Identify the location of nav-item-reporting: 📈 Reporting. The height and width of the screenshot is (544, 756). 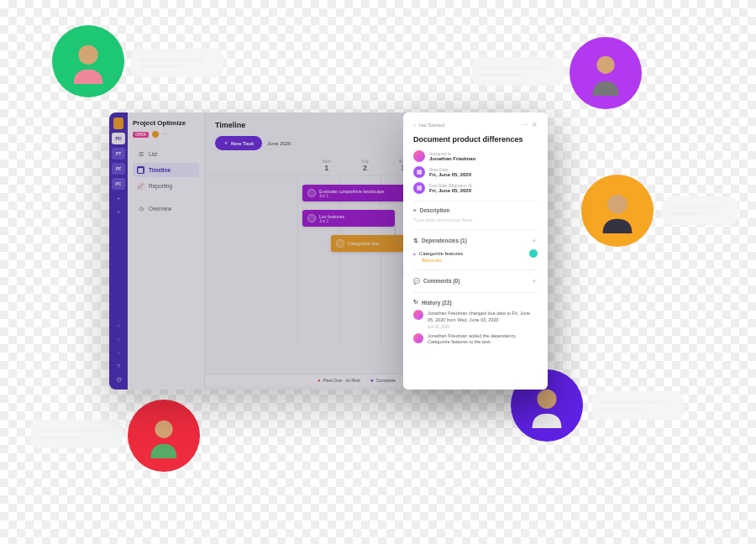
(166, 186).